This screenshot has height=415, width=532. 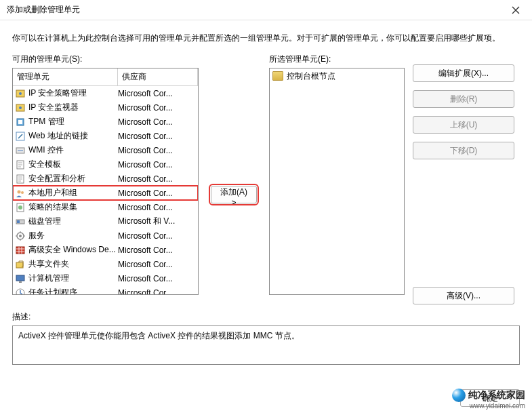 I want to click on users-icon, so click(x=20, y=193).